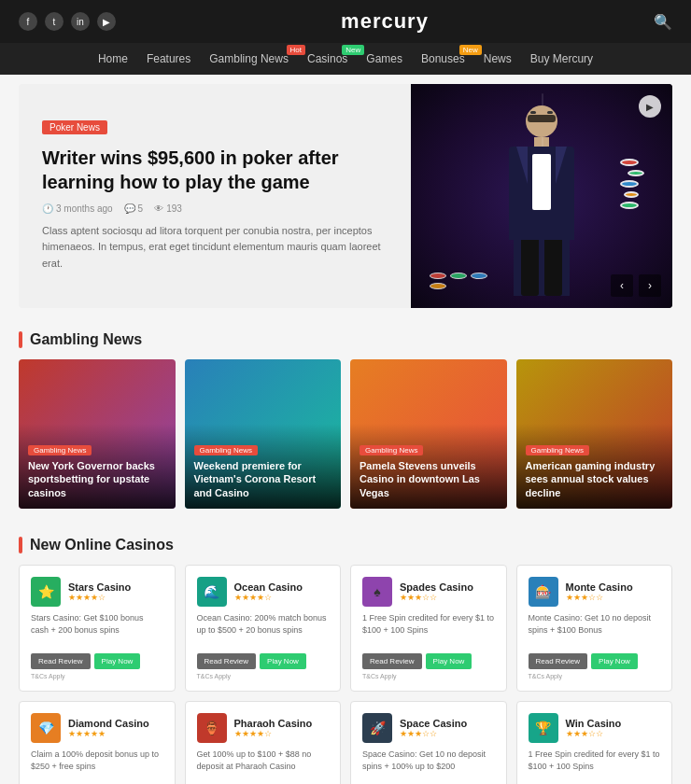  I want to click on news-title-2: Weekend premiere for Vietnam's Corona Re…, so click(263, 480).